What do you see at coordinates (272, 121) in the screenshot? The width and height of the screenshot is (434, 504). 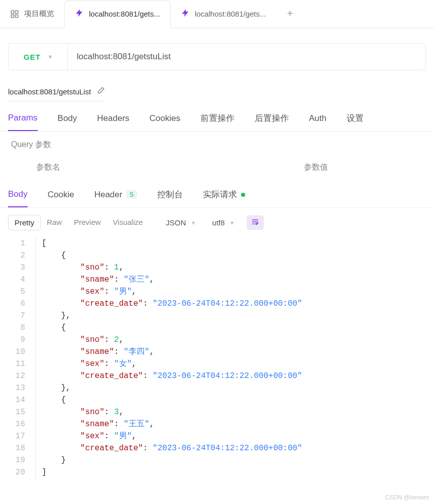 I see `subtab-post: 后置操作` at bounding box center [272, 121].